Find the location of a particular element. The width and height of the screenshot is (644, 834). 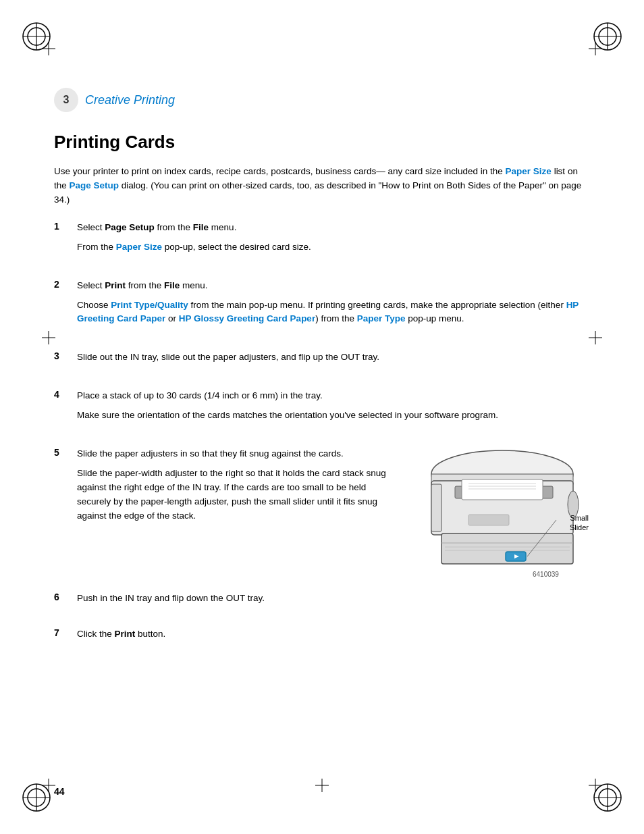

step-2-sub: Choose Print Type/Quality from the main … is located at coordinates (333, 313).